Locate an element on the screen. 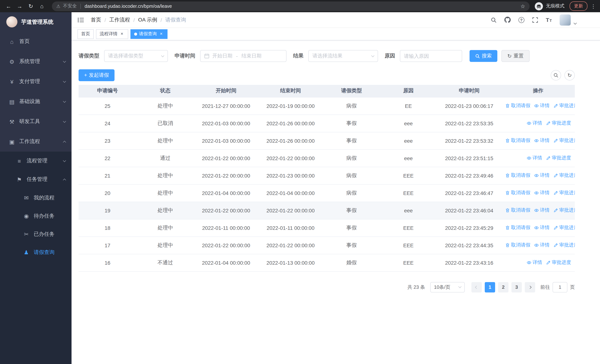  breadcrumb-item-workflow: 工作流程 is located at coordinates (120, 20).